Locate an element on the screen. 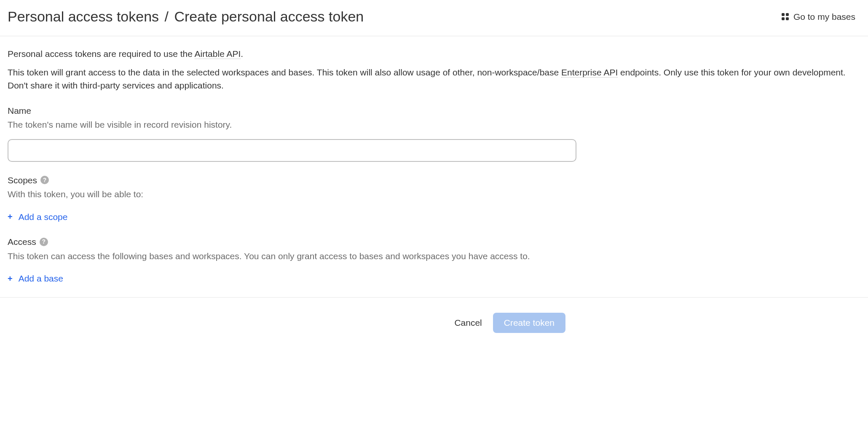 Image resolution: width=868 pixels, height=440 pixels. footer-actions: Cancel Create token is located at coordinates (287, 319).